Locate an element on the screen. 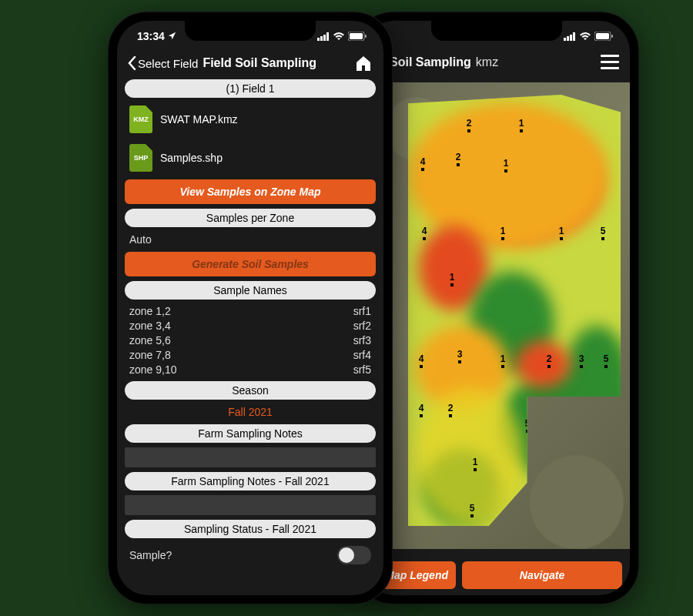  location-services-icon is located at coordinates (172, 36).